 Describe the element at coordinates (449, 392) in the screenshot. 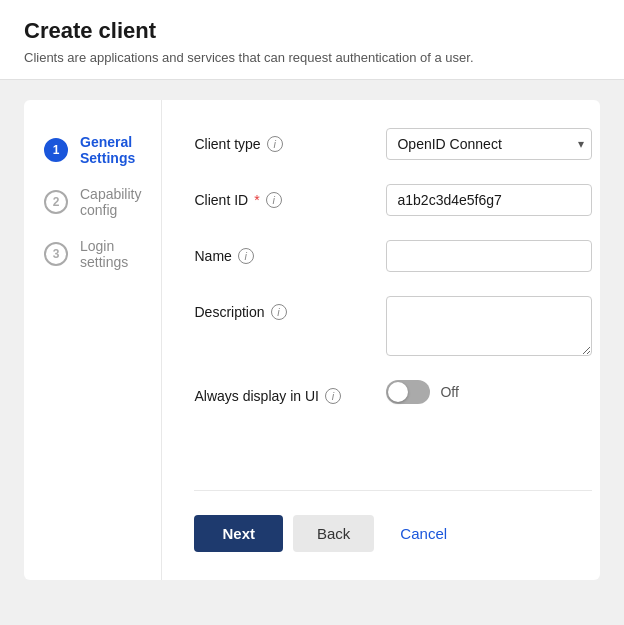

I see `toggle-off-label: Off` at that location.